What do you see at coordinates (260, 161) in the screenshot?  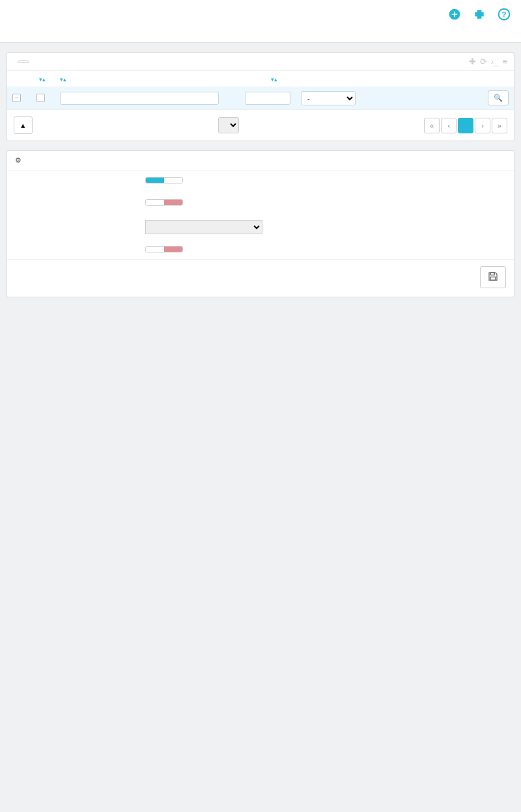 I see `options-title: ⚙` at bounding box center [260, 161].